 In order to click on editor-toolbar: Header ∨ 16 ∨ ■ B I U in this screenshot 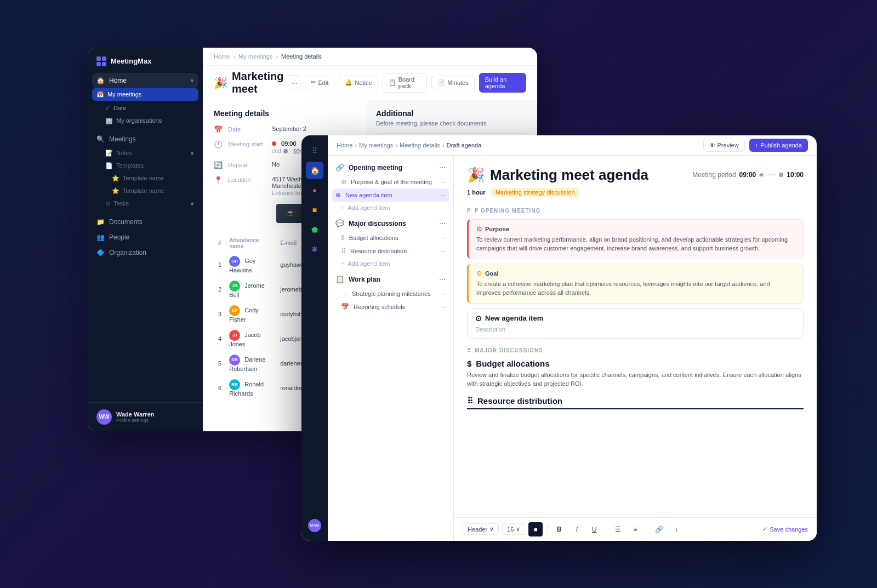, I will do `click(635, 529)`.